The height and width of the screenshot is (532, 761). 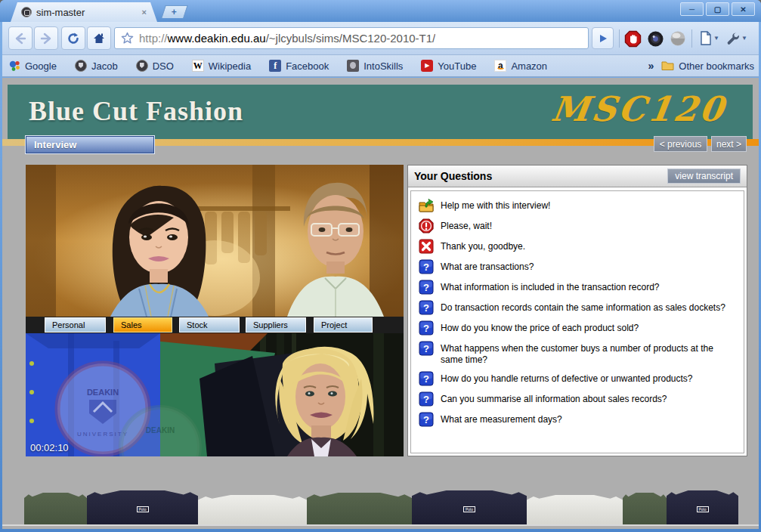 I want to click on bookmark-intoskills: IntoSkills, so click(x=375, y=66).